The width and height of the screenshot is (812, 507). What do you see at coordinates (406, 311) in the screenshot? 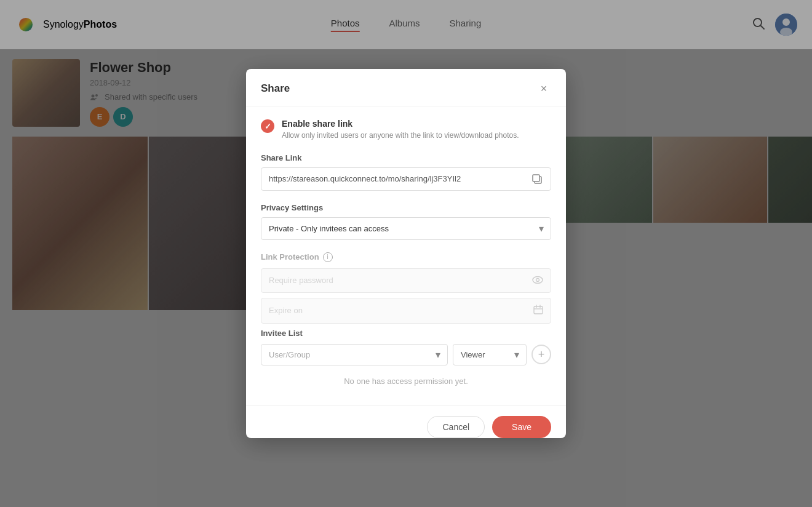
I see `expire-input-row` at bounding box center [406, 311].